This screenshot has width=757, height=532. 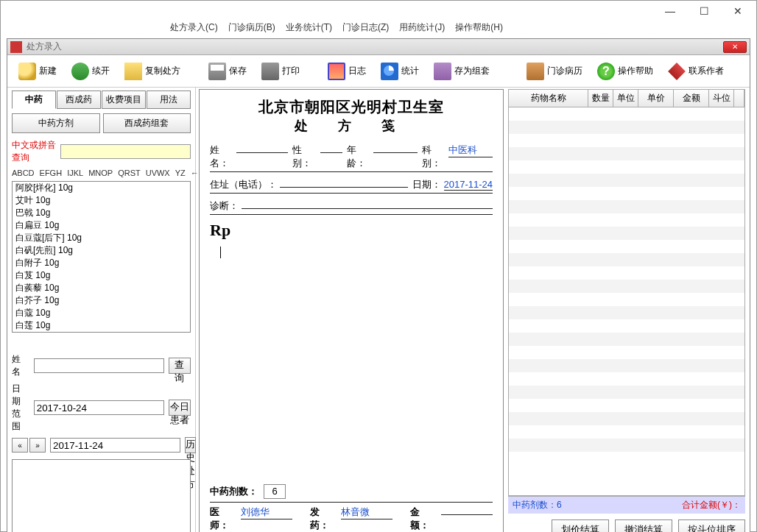 What do you see at coordinates (443, 71) in the screenshot?
I see `saveset-icon` at bounding box center [443, 71].